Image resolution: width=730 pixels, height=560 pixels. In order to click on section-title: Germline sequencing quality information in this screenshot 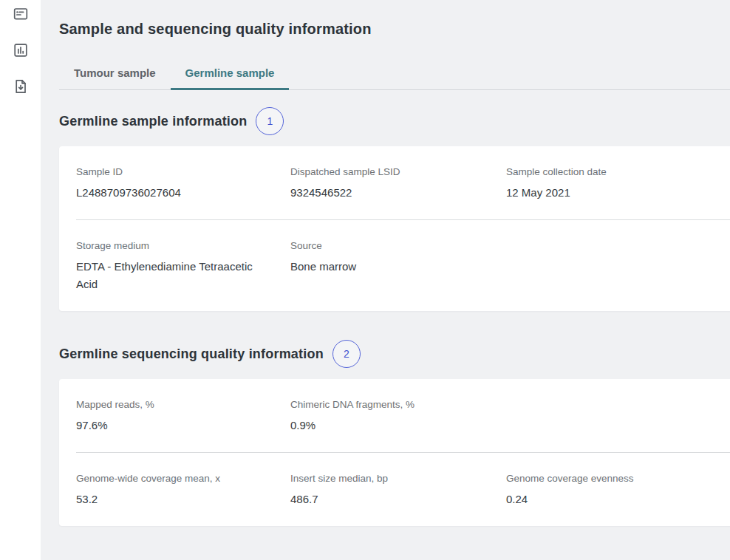, I will do `click(191, 354)`.